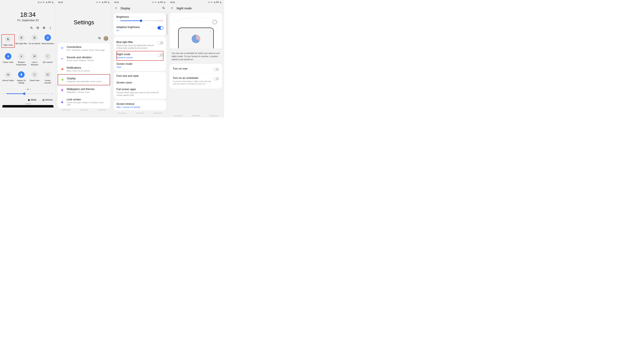 This screenshot has height=338, width=644. I want to click on media-button: Media, so click(32, 100).